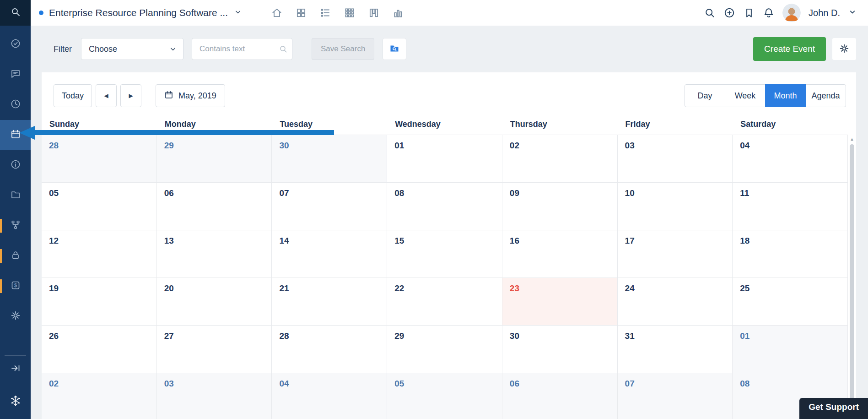 The image size is (868, 419). I want to click on settings-button, so click(844, 49).